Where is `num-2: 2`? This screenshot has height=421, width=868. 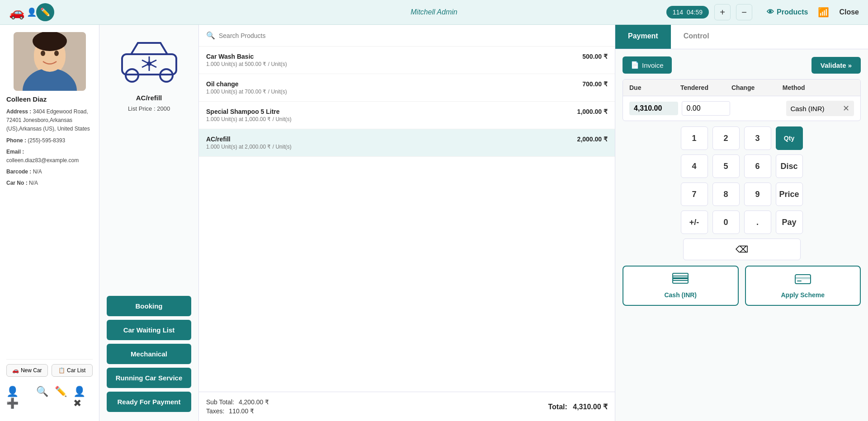 num-2: 2 is located at coordinates (726, 138).